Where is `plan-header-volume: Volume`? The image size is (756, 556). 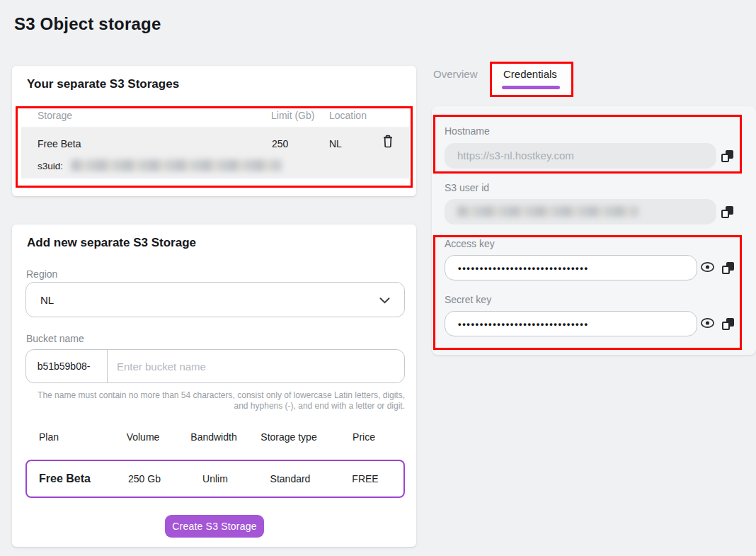 plan-header-volume: Volume is located at coordinates (143, 437).